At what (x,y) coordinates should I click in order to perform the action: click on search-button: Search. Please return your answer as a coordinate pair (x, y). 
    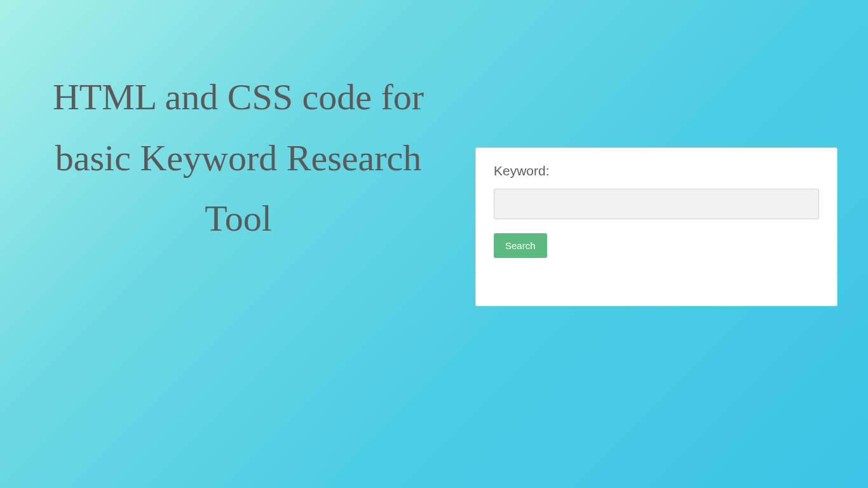
    Looking at the image, I should click on (520, 245).